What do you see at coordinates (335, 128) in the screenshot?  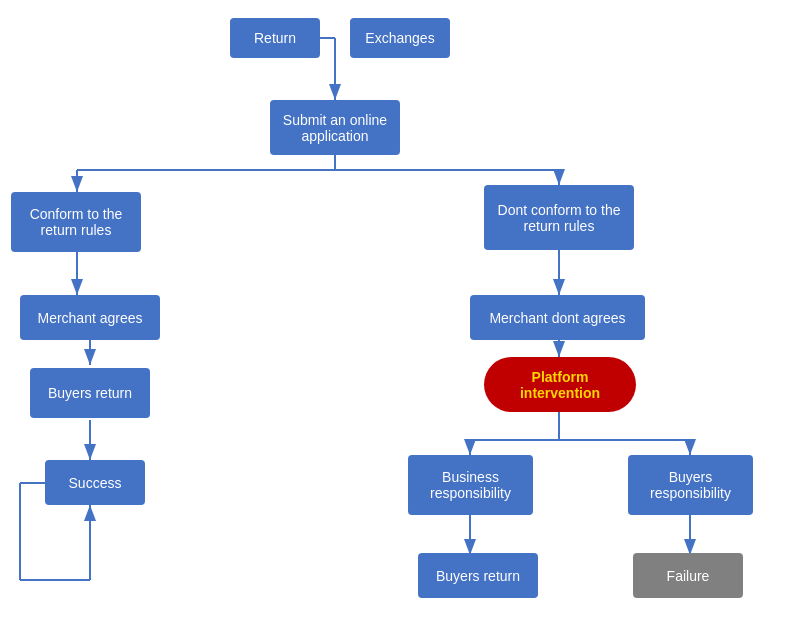 I see `submit-node: Submit an onlineapplication` at bounding box center [335, 128].